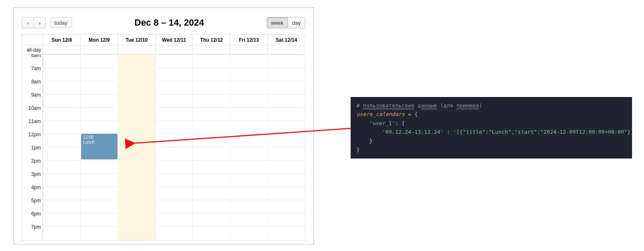 The image size is (644, 251). What do you see at coordinates (413, 132) in the screenshot?
I see `code-text: '09.12.24-13.12.24'` at bounding box center [413, 132].